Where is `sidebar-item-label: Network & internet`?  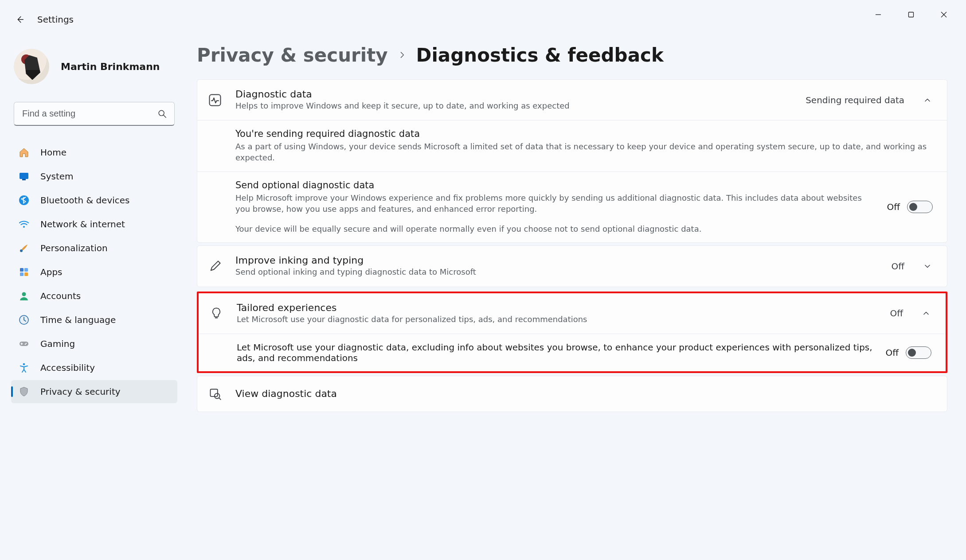
sidebar-item-label: Network & internet is located at coordinates (82, 224).